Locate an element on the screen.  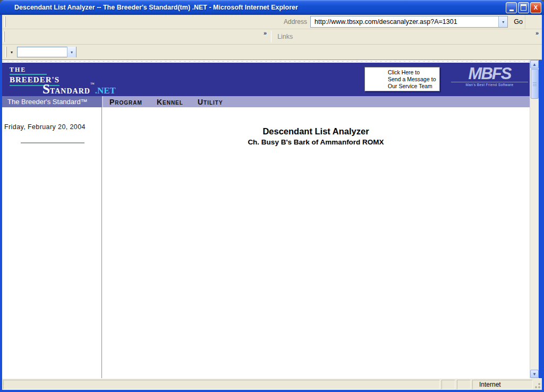
pen-message-icon is located at coordinates (376, 79).